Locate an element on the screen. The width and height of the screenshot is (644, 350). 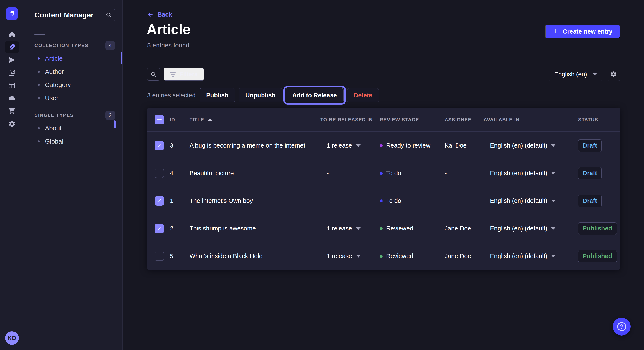
sidebar-item-category: Category is located at coordinates (73, 85).